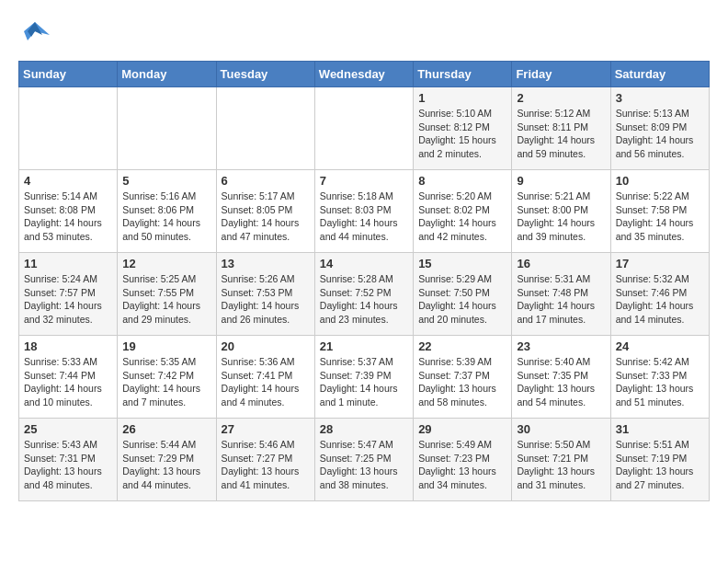 This screenshot has width=728, height=563. What do you see at coordinates (660, 134) in the screenshot?
I see `day-info: Sunrise: 5:13 AMSunset: 8:09 PMDaylight:…` at bounding box center [660, 134].